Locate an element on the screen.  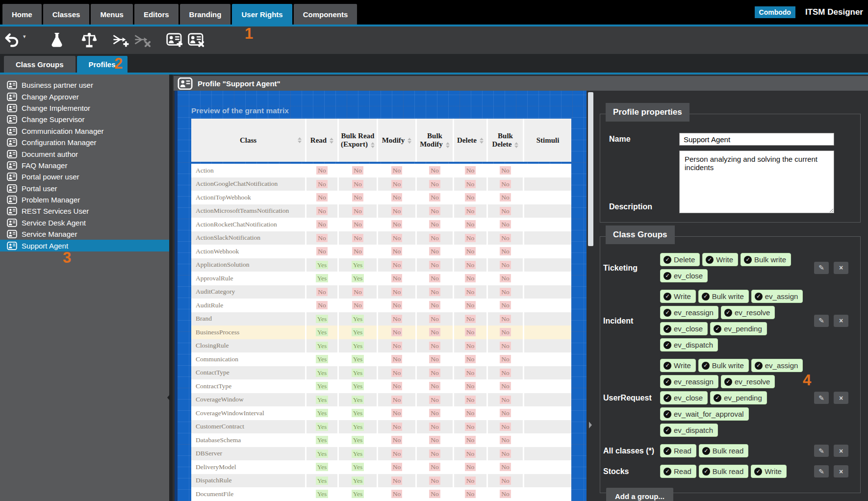
nav-tab-components: Components is located at coordinates (326, 14).